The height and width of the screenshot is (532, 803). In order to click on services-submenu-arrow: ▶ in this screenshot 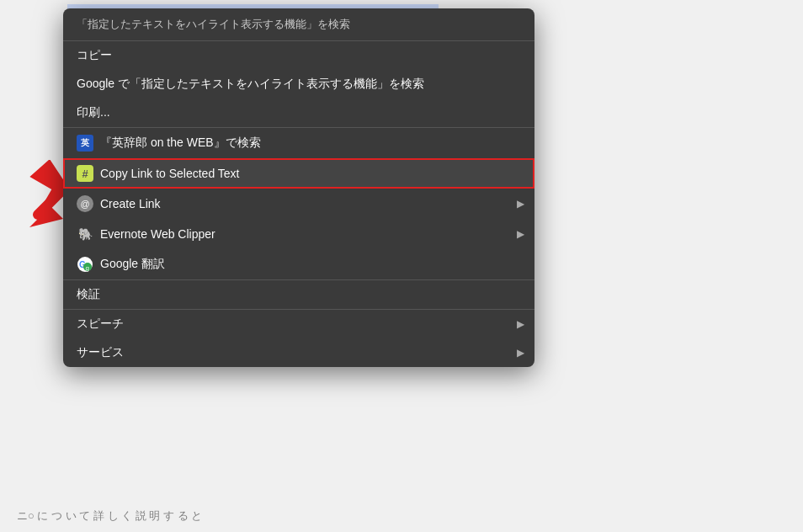, I will do `click(520, 353)`.